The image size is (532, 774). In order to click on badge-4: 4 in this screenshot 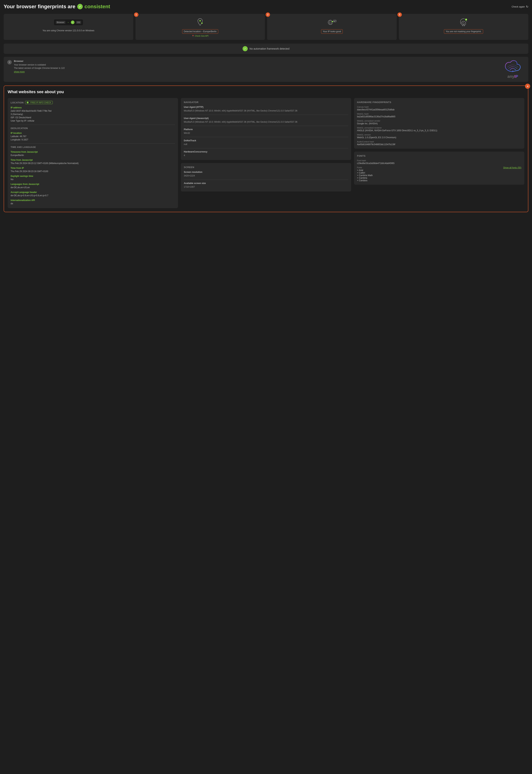, I will do `click(528, 86)`.